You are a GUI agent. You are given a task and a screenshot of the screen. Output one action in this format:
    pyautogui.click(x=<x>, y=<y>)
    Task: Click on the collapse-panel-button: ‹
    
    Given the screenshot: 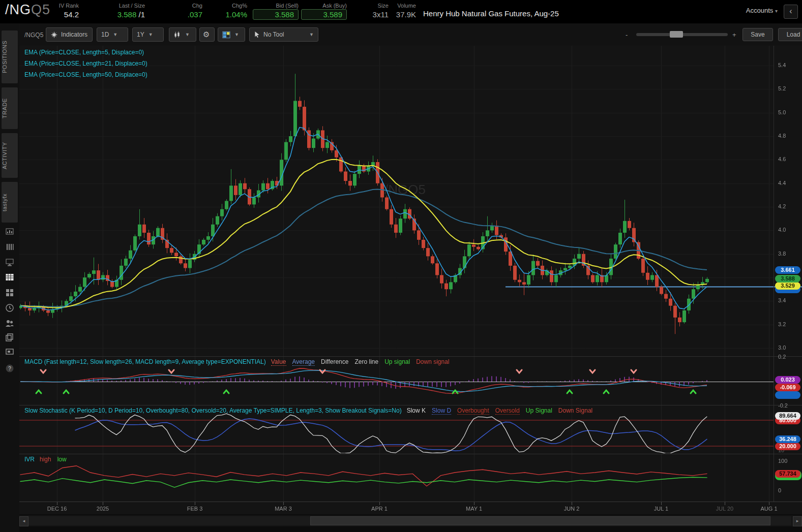 What is the action you would take?
    pyautogui.click(x=791, y=12)
    